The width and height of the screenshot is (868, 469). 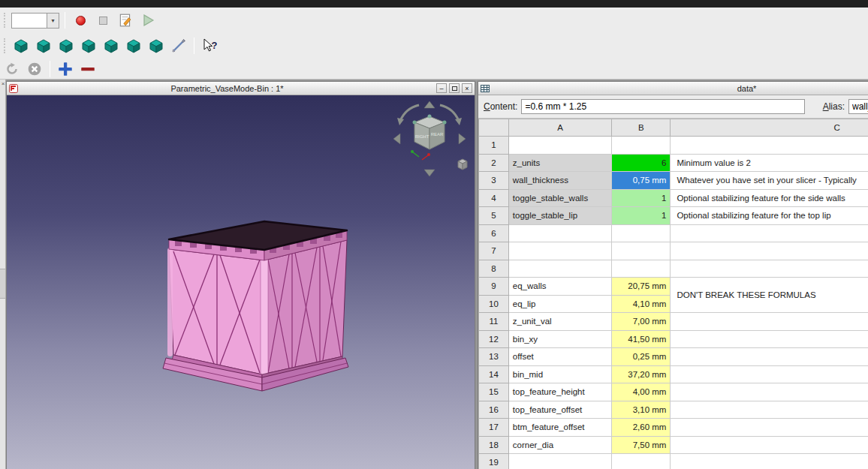 I want to click on row-header-10: 10, so click(x=494, y=304).